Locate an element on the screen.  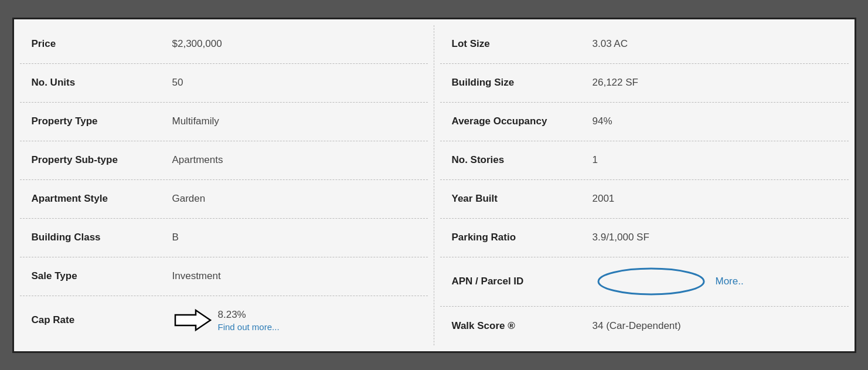
parking-ratio-value: 3.9/1,000 SF is located at coordinates (715, 237).